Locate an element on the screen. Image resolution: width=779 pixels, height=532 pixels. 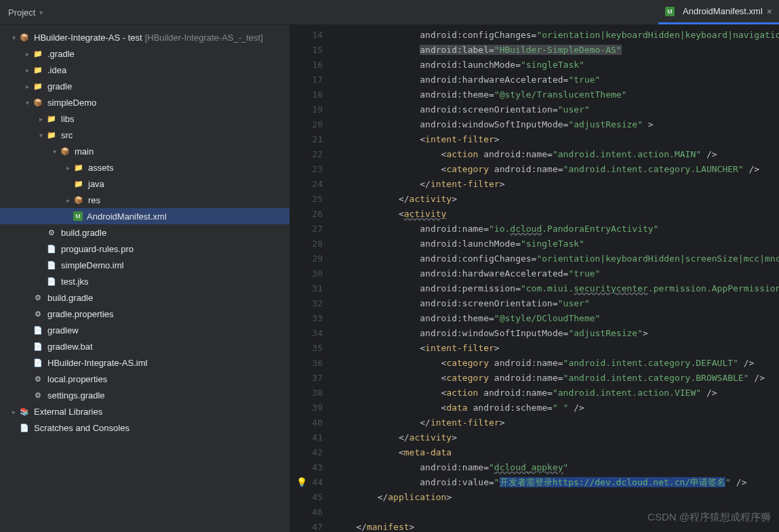
tree-item: ⚙local.properties is located at coordinates (145, 379).